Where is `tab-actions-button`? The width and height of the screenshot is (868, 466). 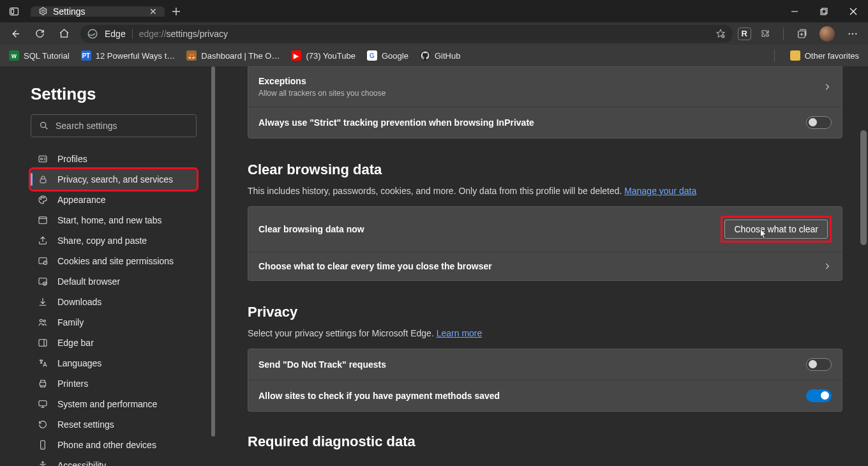 tab-actions-button is located at coordinates (14, 11).